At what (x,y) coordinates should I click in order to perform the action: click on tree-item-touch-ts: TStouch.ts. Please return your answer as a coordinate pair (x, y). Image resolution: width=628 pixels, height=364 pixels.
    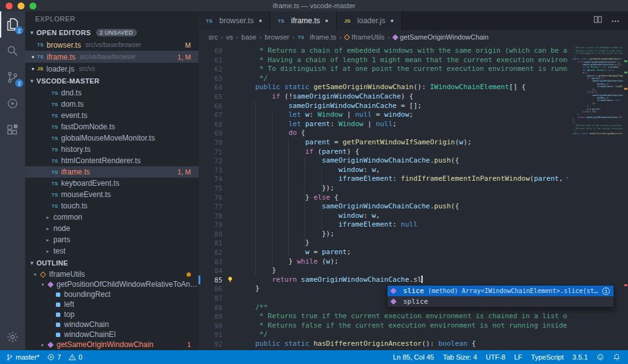
    Looking at the image, I should click on (112, 206).